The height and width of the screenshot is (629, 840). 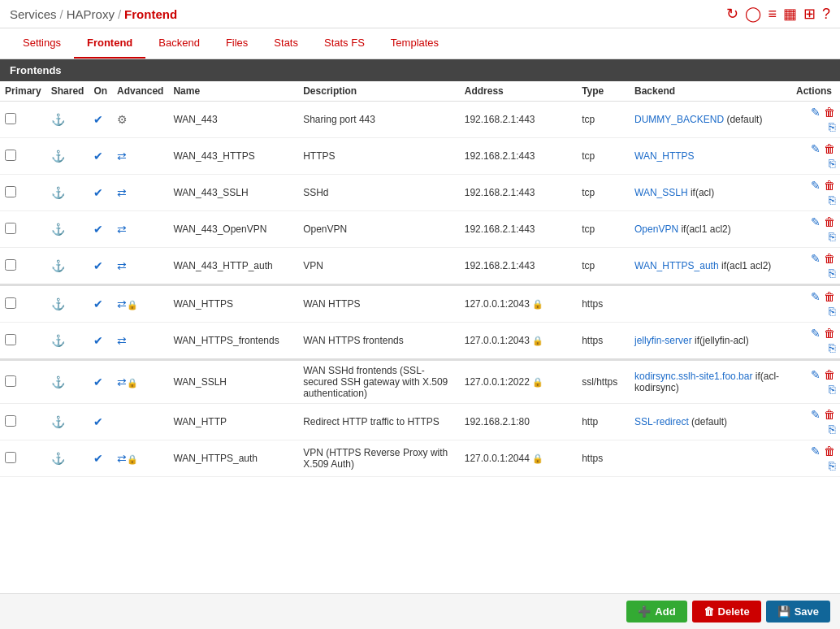 I want to click on tabs-bar: Settings Frontend Backend Files Stats St…, so click(x=420, y=44).